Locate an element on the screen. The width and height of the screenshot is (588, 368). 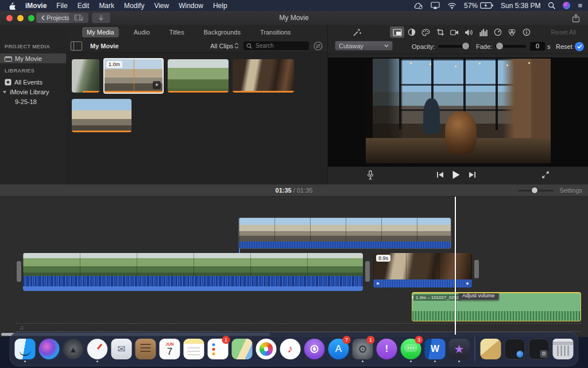
sidebar-item-imovie-library: iMovie Library is located at coordinates (33, 92).